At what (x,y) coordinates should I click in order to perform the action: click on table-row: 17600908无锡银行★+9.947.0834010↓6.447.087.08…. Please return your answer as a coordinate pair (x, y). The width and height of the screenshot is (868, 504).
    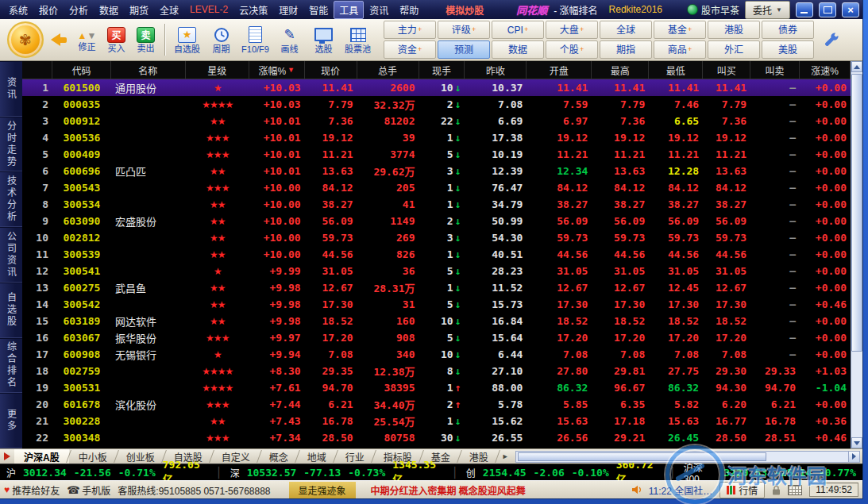
    Looking at the image, I should click on (437, 354).